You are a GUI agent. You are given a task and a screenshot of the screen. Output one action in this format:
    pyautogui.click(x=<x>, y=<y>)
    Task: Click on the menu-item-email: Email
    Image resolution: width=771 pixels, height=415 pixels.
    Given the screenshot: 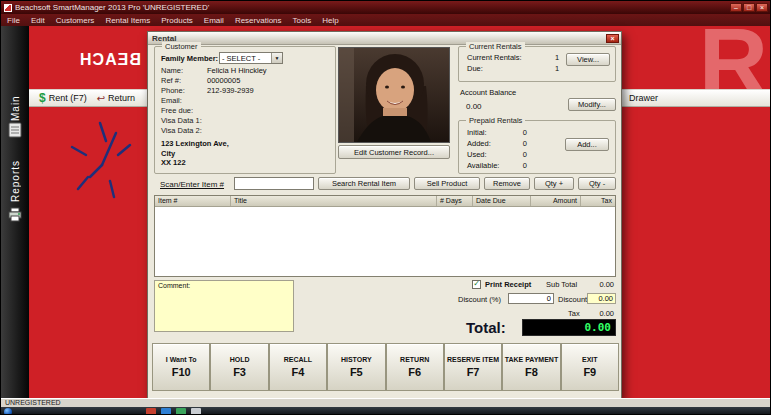 What is the action you would take?
    pyautogui.click(x=214, y=20)
    